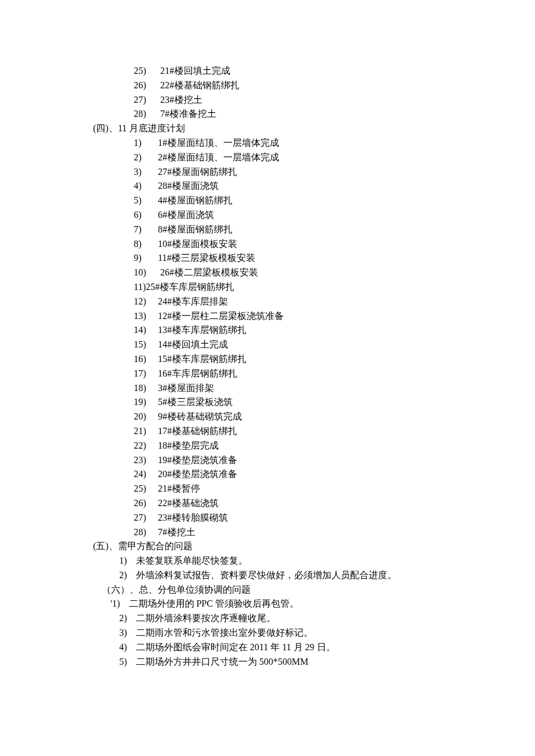 The width and height of the screenshot is (535, 756). I want to click on item-text: 7#楼挖土, so click(177, 532).